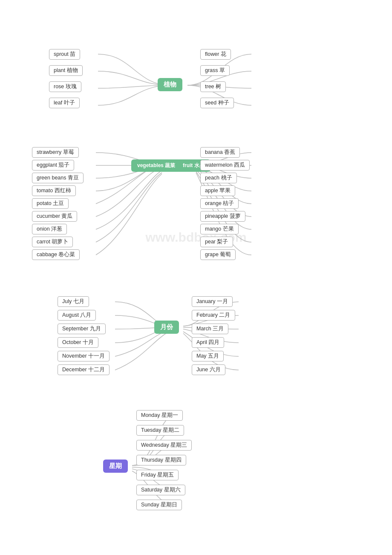 The image size is (392, 555). Describe the element at coordinates (159, 505) in the screenshot. I see `weekday-node-sunday: Sunday 星期日` at that location.